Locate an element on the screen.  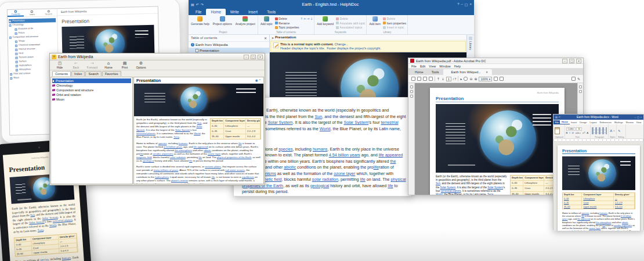
print-icon is located at coordinates (419, 79).